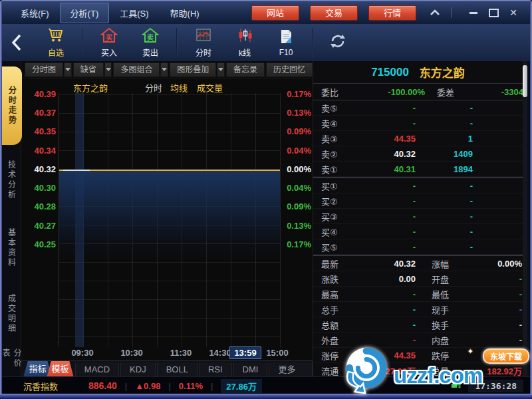 This screenshot has height=399, width=532. What do you see at coordinates (418, 108) in the screenshot?
I see `ask-row: 卖⑤ - -` at bounding box center [418, 108].